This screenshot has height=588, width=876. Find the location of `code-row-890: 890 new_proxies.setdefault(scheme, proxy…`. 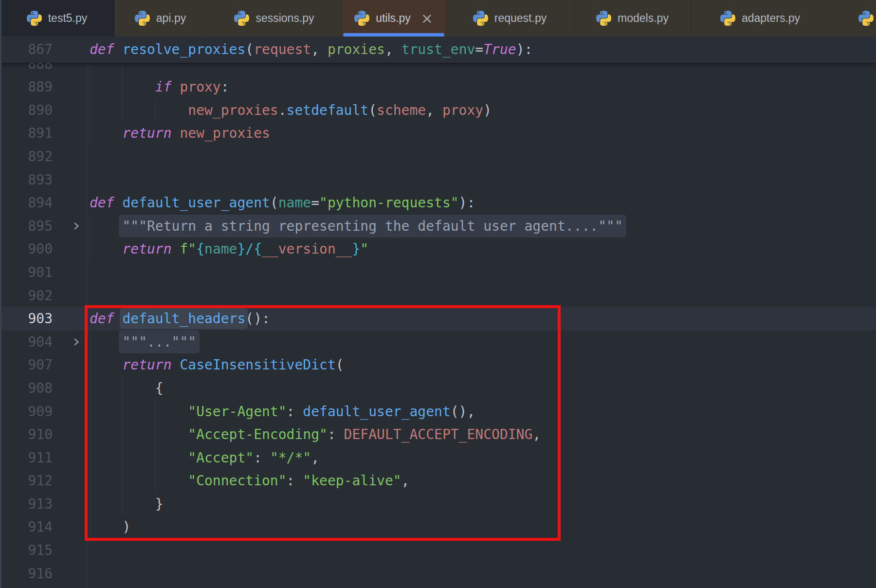

code-row-890: 890 new_proxies.setdefault(scheme, proxy… is located at coordinates (438, 110).